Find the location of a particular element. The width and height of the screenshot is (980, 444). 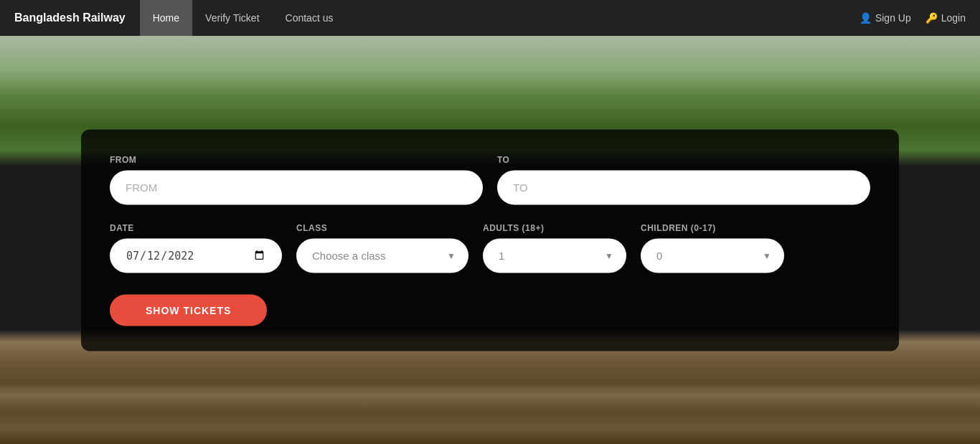

nav-contact-us: Contact us is located at coordinates (310, 18).